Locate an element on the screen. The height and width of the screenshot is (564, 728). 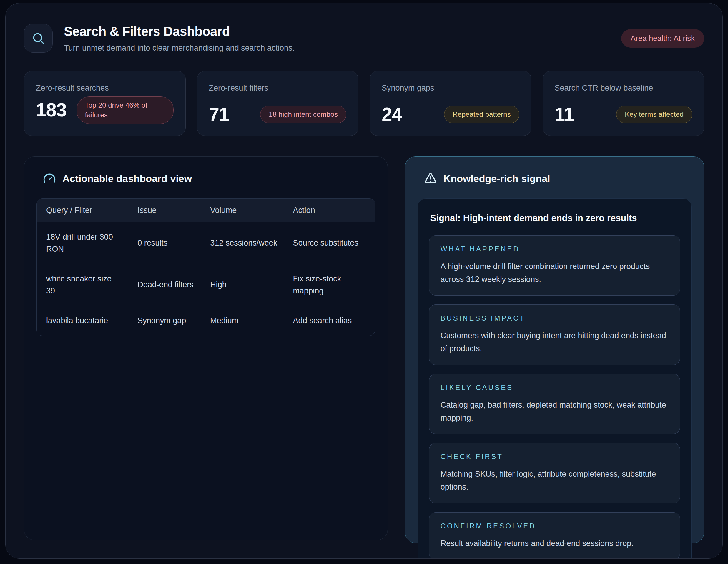
header: Search & Filters Dashboard Turn unmet de… is located at coordinates (364, 38).